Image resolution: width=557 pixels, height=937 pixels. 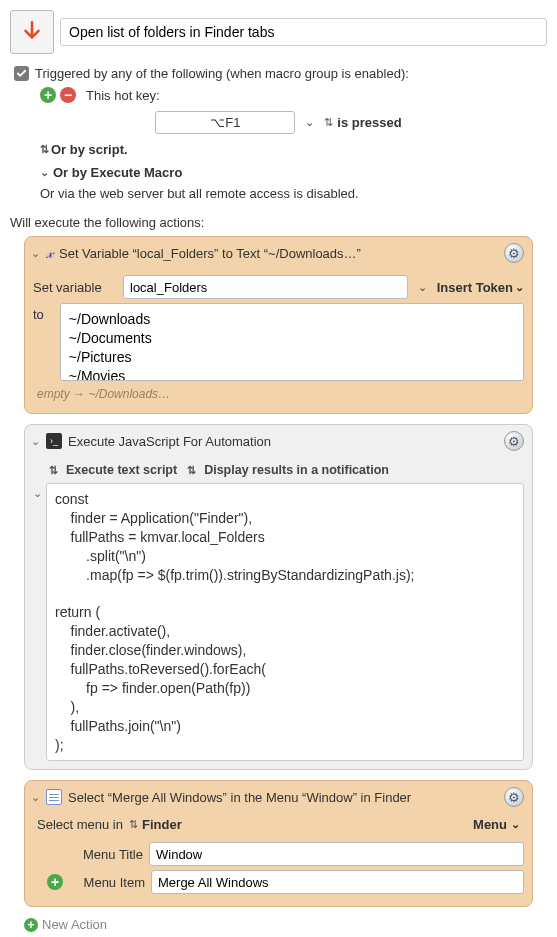 I want to click on macro-title-input, so click(x=304, y=32).